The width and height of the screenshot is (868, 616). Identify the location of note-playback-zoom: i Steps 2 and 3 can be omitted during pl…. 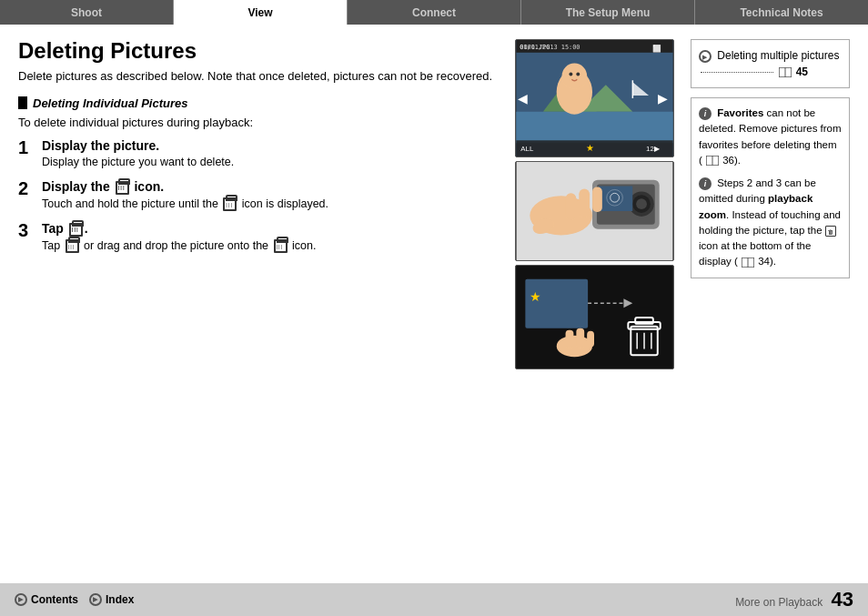
(770, 223).